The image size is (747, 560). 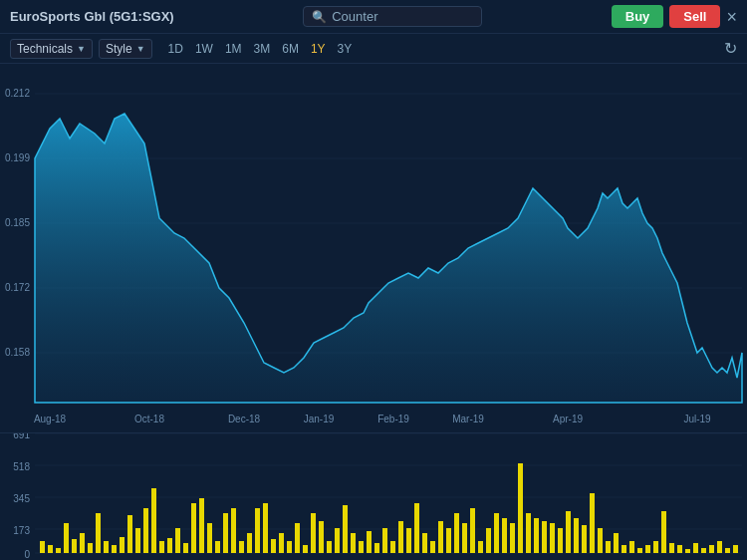 What do you see at coordinates (125, 49) in the screenshot?
I see `style-dropdown: Style ▼` at bounding box center [125, 49].